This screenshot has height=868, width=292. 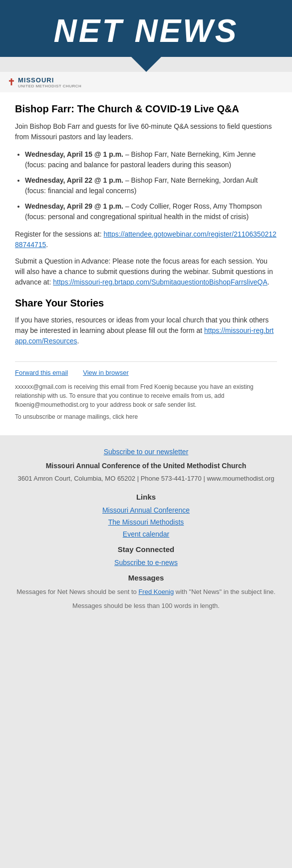 I want to click on messages-text-1: Messages for Net News should be sent to …, so click(x=146, y=592).